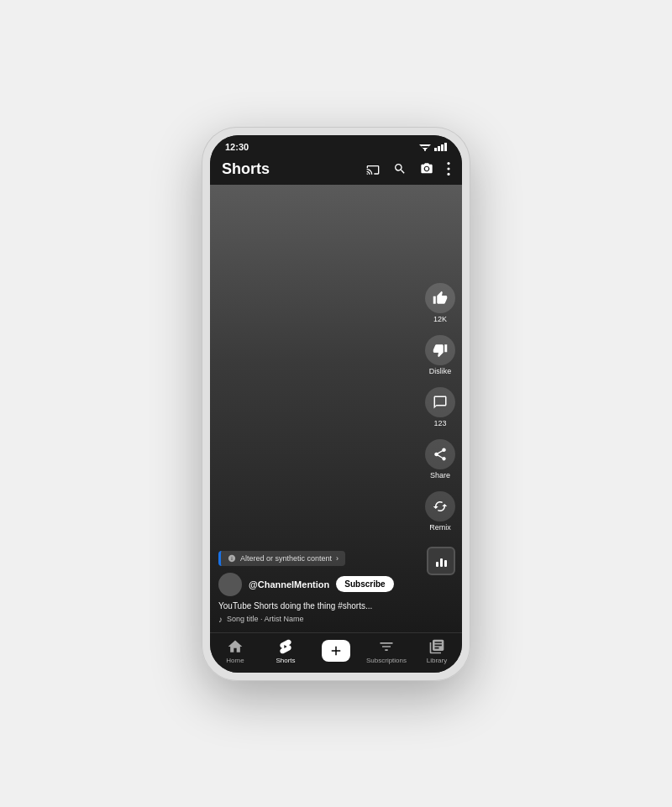  Describe the element at coordinates (440, 319) in the screenshot. I see `like-count: 12K` at that location.